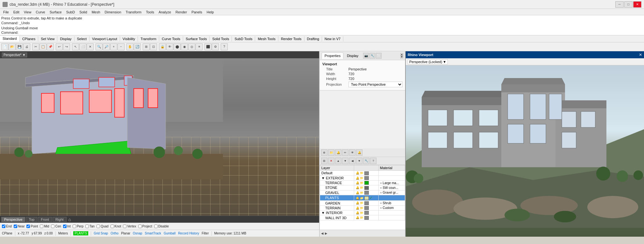 The width and height of the screenshot is (644, 244). Describe the element at coordinates (45, 219) in the screenshot. I see `vp-tab-front: Front` at that location.